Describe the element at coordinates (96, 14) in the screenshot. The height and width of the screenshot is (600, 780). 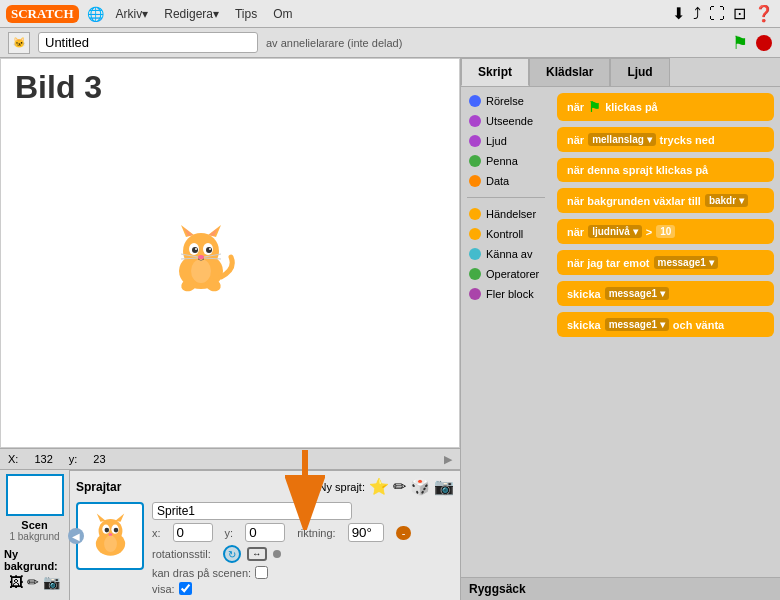
I see `globe-icon: 🌐` at that location.